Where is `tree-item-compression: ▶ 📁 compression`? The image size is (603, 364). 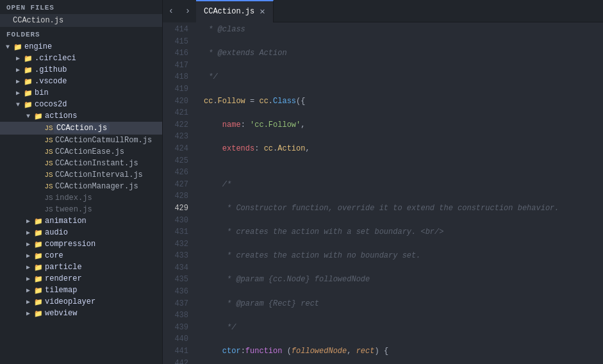
tree-item-compression: ▶ 📁 compression is located at coordinates (81, 244).